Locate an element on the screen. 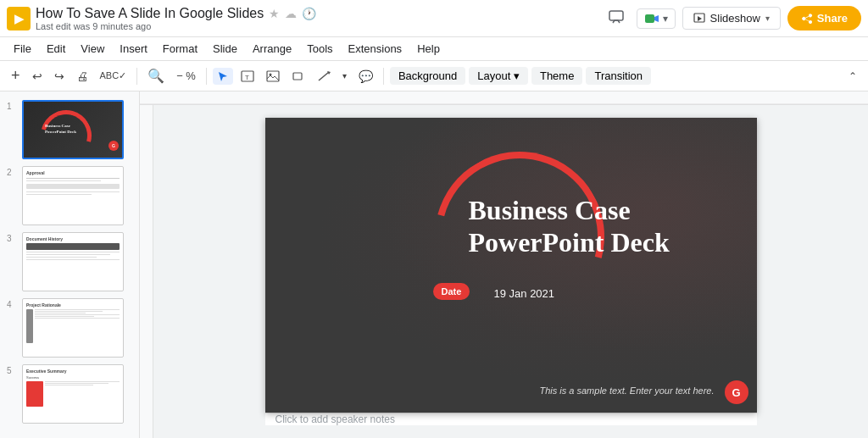 The height and width of the screenshot is (438, 868). slide-item-5: 5 Executive Summary Success is located at coordinates (70, 394).